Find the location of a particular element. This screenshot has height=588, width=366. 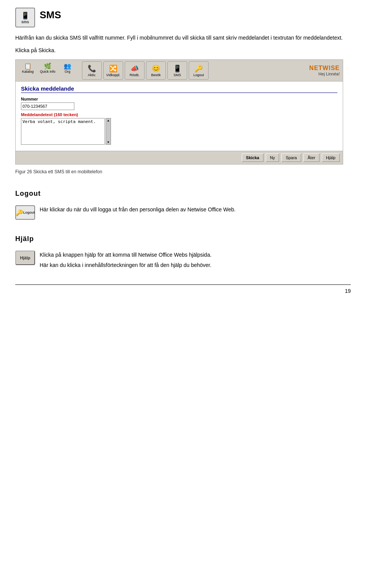

toolbar-org-btn: 👥 Org is located at coordinates (67, 70).